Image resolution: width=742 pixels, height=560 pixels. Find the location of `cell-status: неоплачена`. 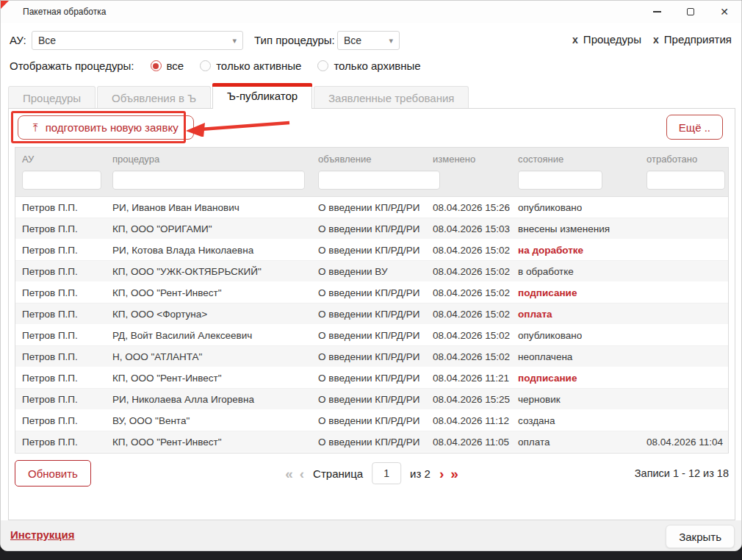

cell-status: неоплачена is located at coordinates (576, 357).